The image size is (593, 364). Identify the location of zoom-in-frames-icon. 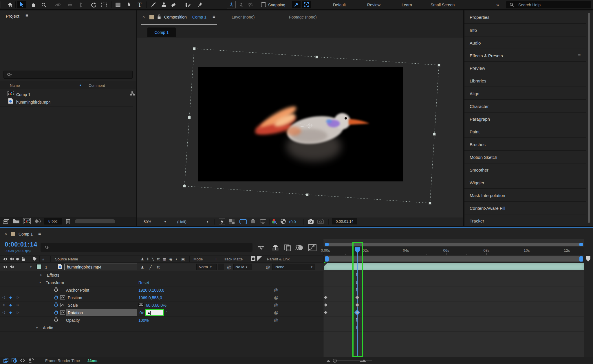
(363, 361).